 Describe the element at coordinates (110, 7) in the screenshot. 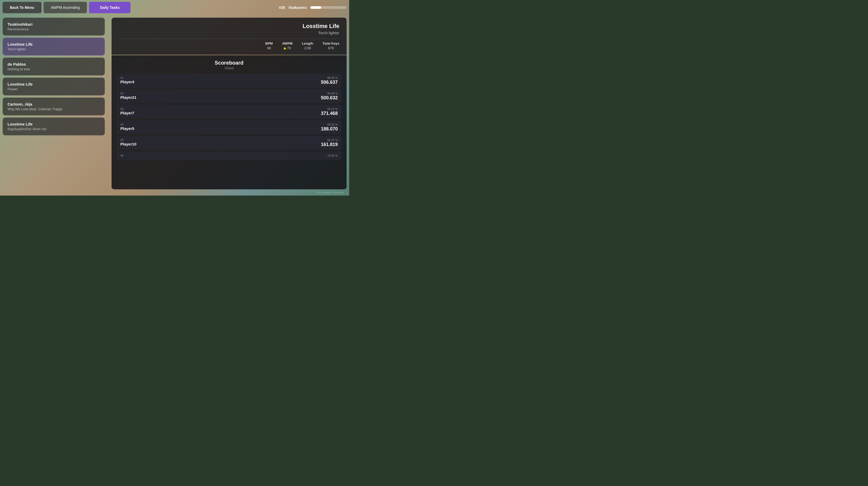

I see `daily-tasks-button: Daily Tasks` at that location.